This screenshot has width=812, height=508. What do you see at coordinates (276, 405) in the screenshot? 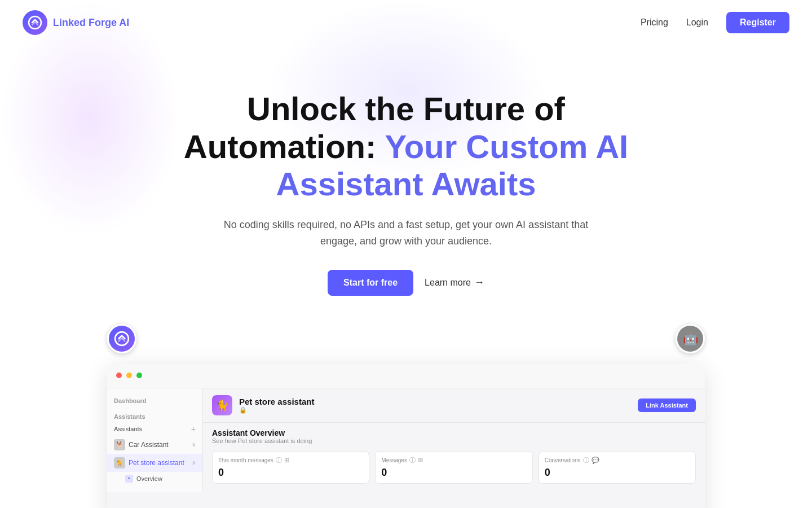
I see `assistant-title-block: Pet store assistant 🔒` at bounding box center [276, 405].